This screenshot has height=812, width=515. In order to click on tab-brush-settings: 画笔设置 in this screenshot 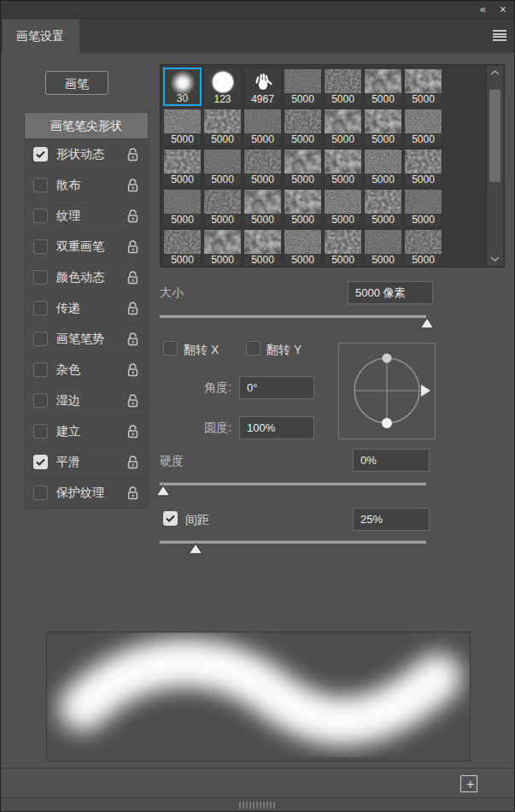, I will do `click(41, 36)`.